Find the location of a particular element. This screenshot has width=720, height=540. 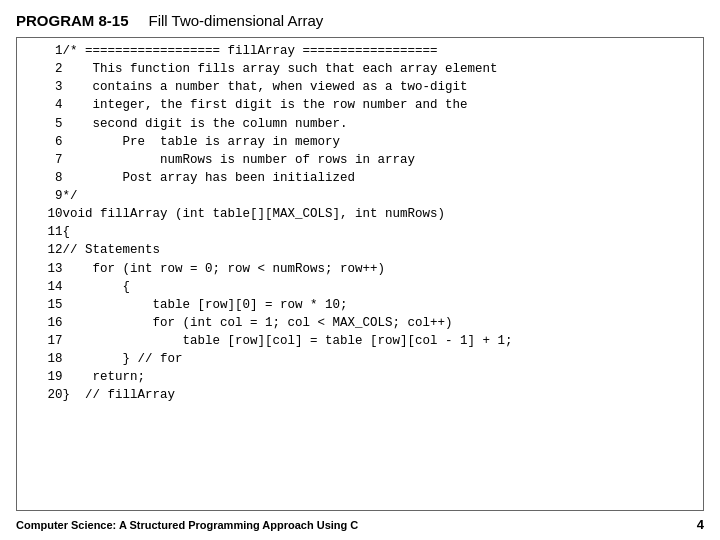

line-number: 4 is located at coordinates (40, 105).